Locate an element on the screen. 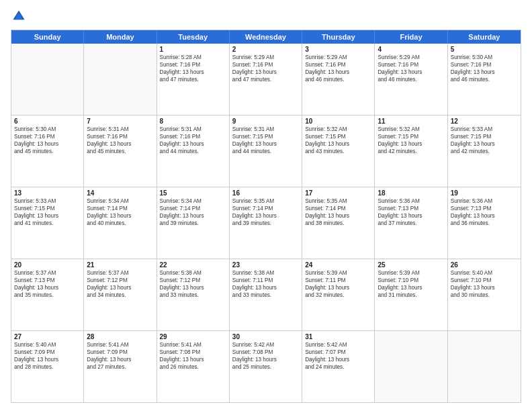 Image resolution: width=532 pixels, height=411 pixels. day-number: 30 is located at coordinates (266, 337).